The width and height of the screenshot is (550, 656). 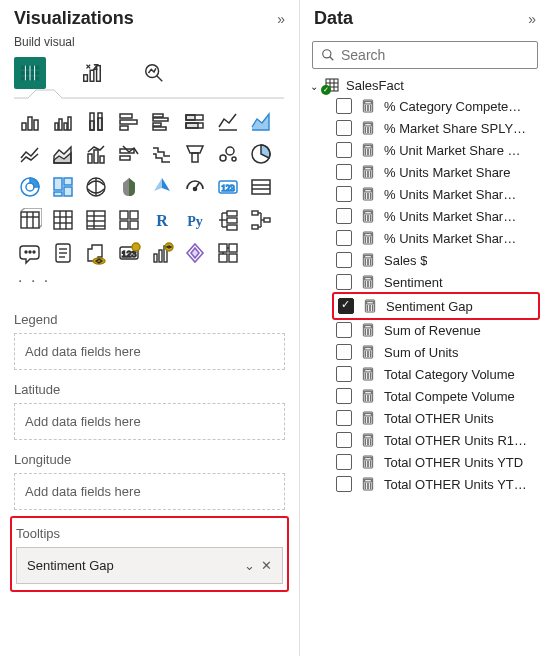 I want to click on collapse-data-icon: », so click(x=532, y=19).